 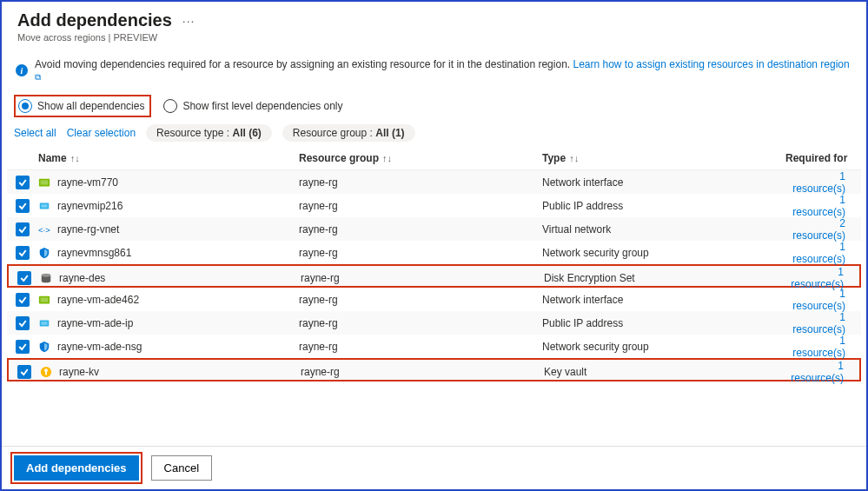 I want to click on row-name: raynevmnsg861, so click(x=94, y=253).